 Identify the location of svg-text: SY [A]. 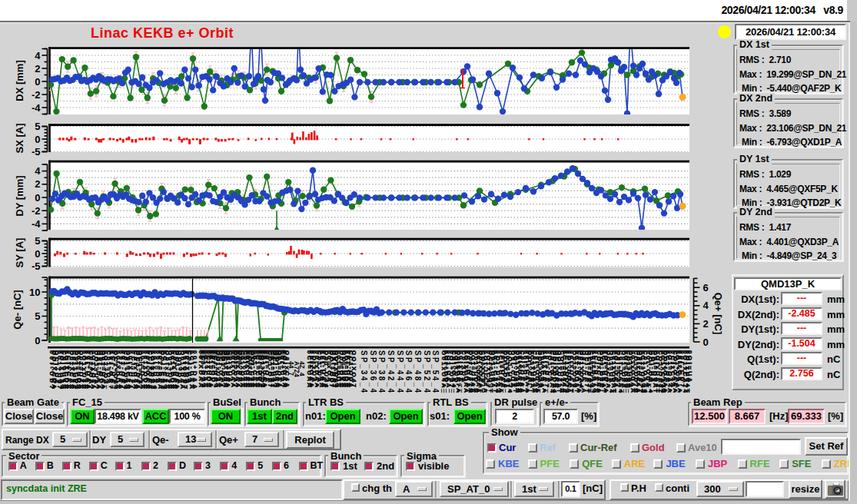
(20, 254).